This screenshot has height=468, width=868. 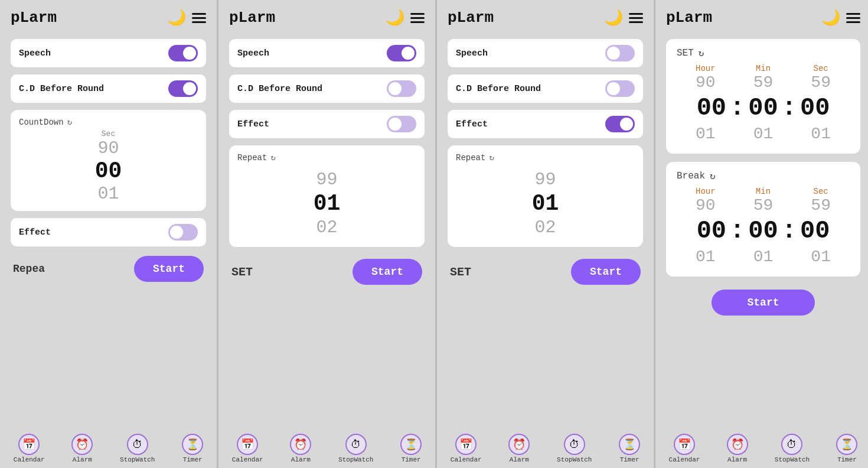 I want to click on effect-toggle-row-3: Effect, so click(x=546, y=124).